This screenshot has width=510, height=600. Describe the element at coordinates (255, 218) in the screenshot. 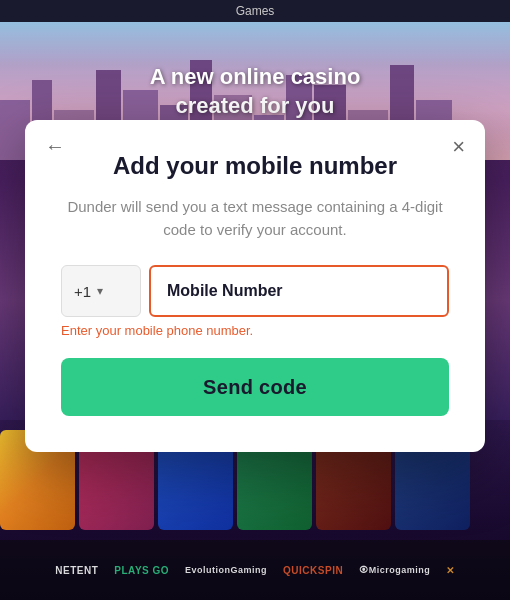

I see `modal-description: Dunder will send you a text message cont…` at that location.